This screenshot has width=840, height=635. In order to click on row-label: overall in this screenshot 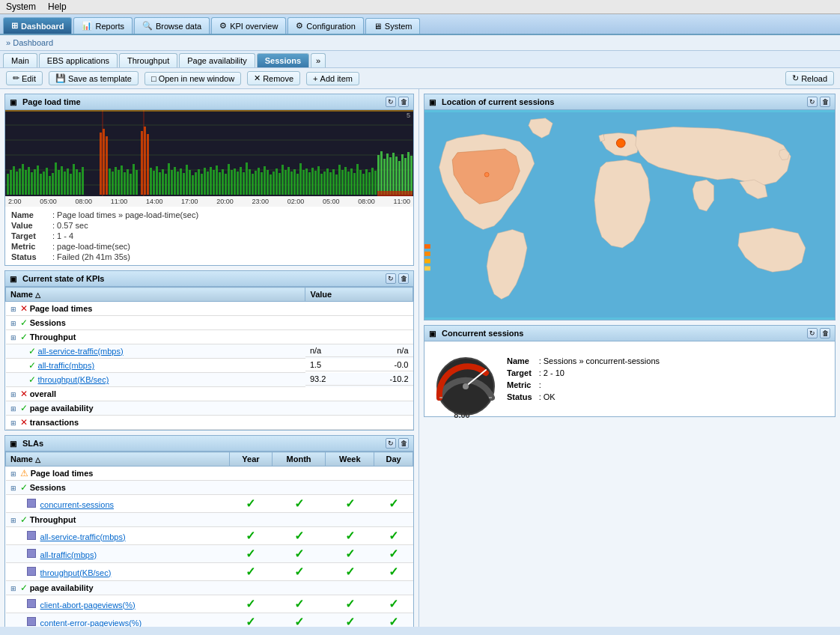, I will do `click(43, 394)`.